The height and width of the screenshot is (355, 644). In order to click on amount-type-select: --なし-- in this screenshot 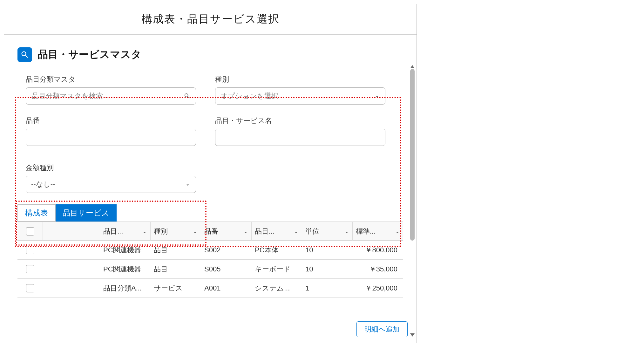, I will do `click(111, 184)`.